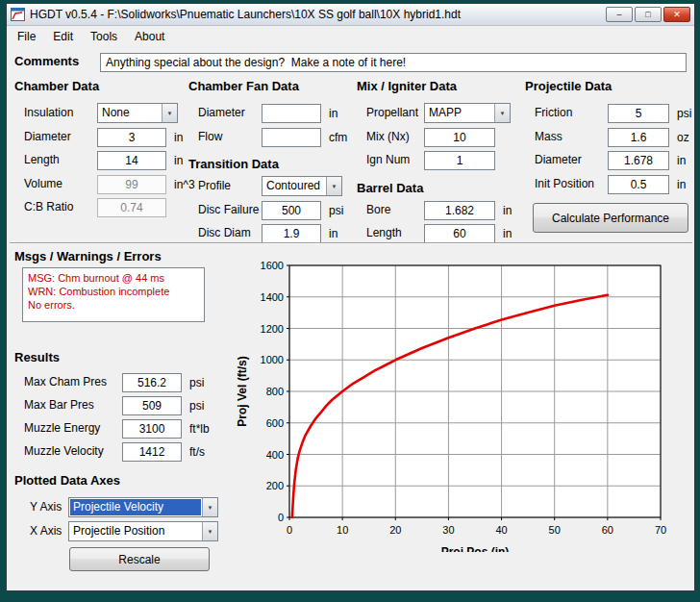  I want to click on x-axis-combobox: Projectile Position ▼, so click(143, 531).